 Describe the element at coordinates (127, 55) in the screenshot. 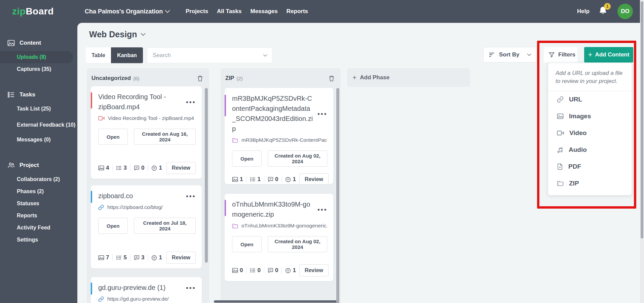

I see `tab-kanban: Kanban` at that location.